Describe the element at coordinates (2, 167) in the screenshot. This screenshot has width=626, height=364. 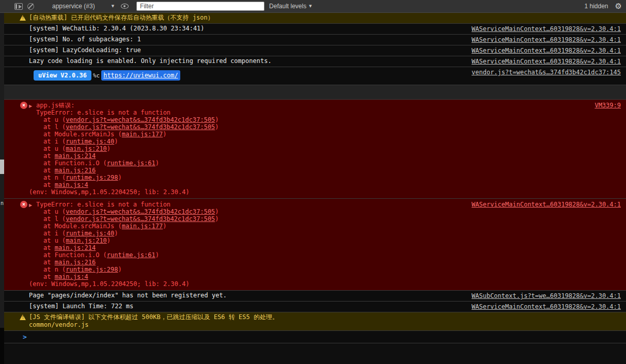
I see `scrollbar-thumb` at that location.